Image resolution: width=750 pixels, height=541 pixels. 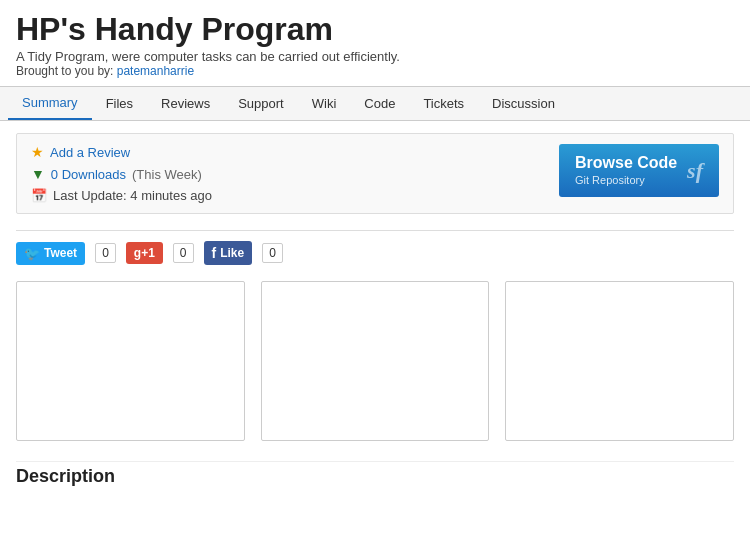 I want to click on add-review-row: ★ Add a Review, so click(x=122, y=152).